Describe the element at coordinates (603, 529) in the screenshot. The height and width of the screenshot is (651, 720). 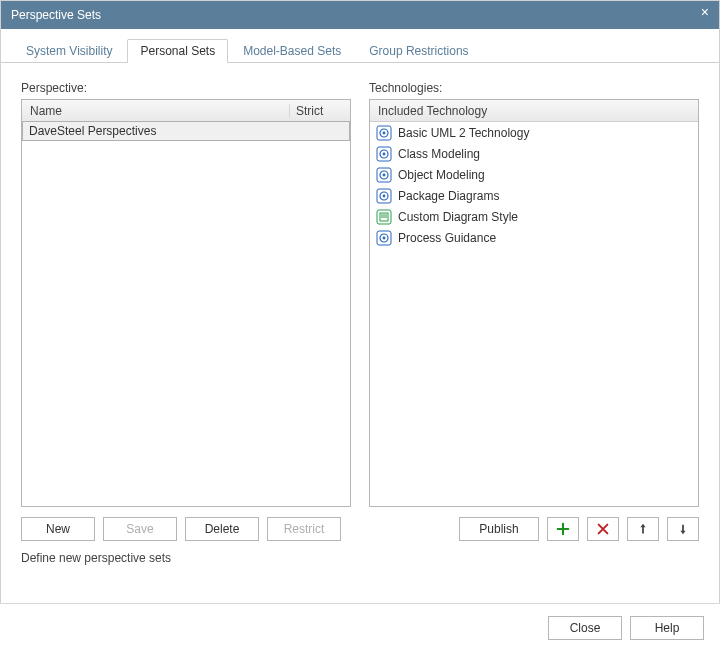
I see `remove-technology-button` at that location.